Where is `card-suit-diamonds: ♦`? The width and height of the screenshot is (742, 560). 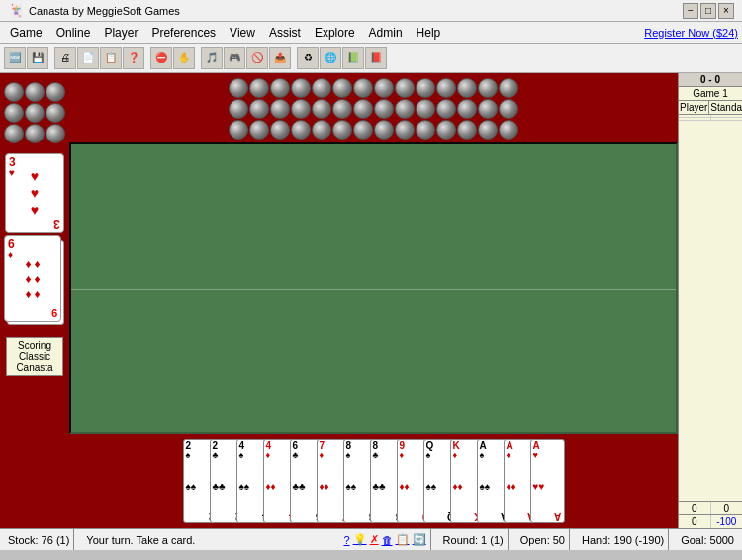
card-suit-diamonds: ♦ is located at coordinates (10, 255).